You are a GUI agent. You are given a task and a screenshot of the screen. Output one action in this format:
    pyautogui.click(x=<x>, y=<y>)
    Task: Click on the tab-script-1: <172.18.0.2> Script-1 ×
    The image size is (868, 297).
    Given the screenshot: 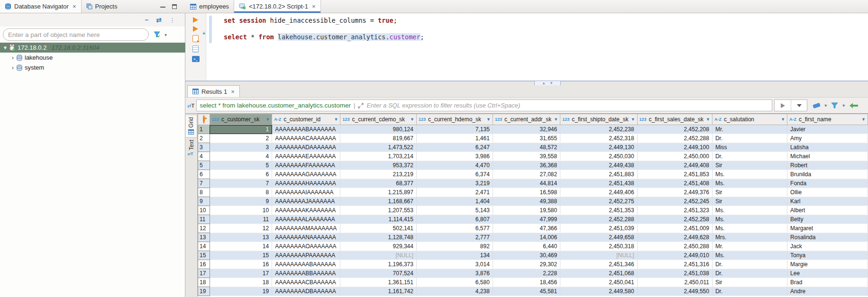 What is the action you would take?
    pyautogui.click(x=277, y=7)
    